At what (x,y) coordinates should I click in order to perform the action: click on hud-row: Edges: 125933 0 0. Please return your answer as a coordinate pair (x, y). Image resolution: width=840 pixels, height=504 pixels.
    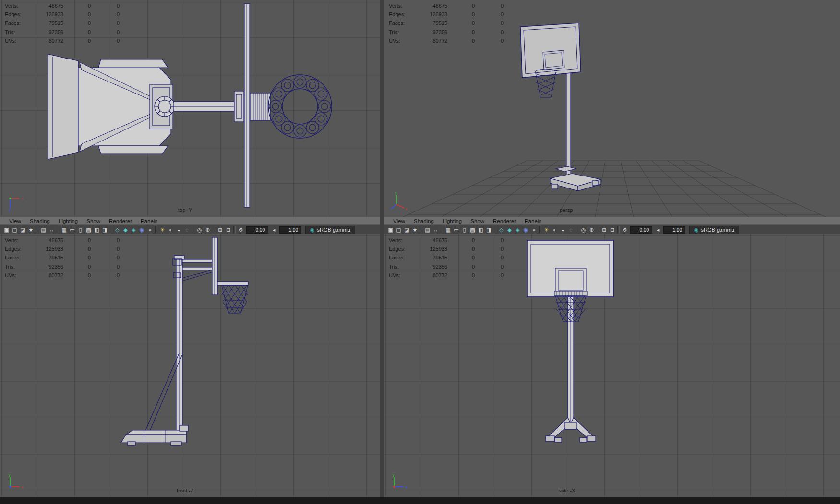
    Looking at the image, I should click on (62, 249).